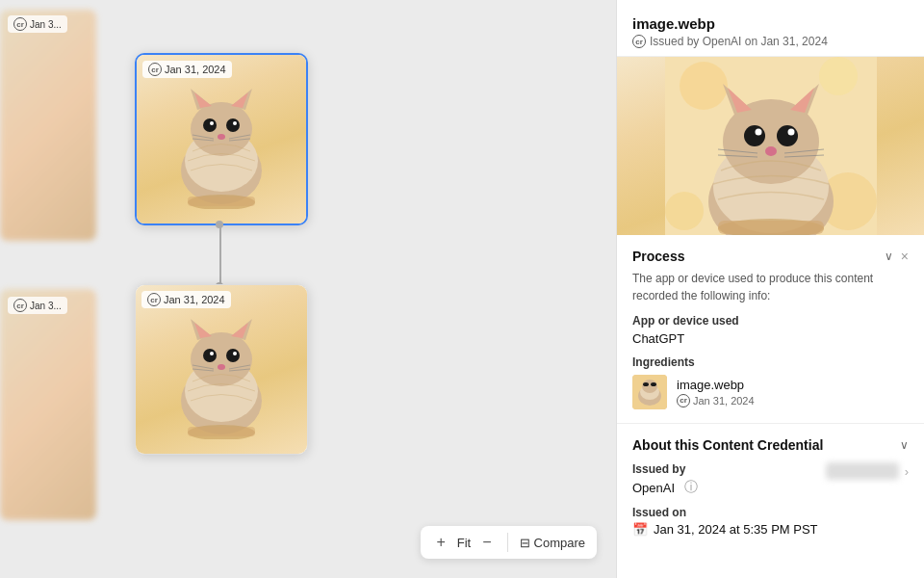  What do you see at coordinates (48, 405) in the screenshot?
I see `bg-image-bottom` at bounding box center [48, 405].